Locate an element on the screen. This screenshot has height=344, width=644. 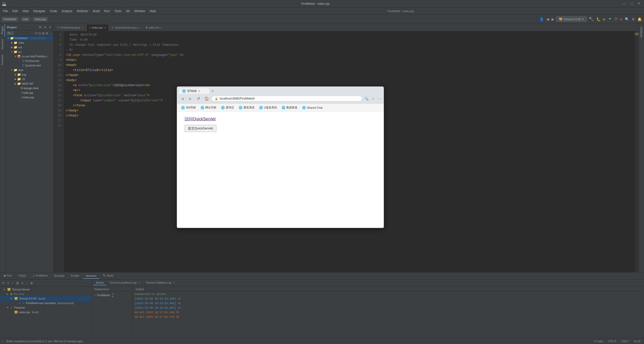
bookmark-reinstall: 🌐 重装系统 is located at coordinates (246, 108).